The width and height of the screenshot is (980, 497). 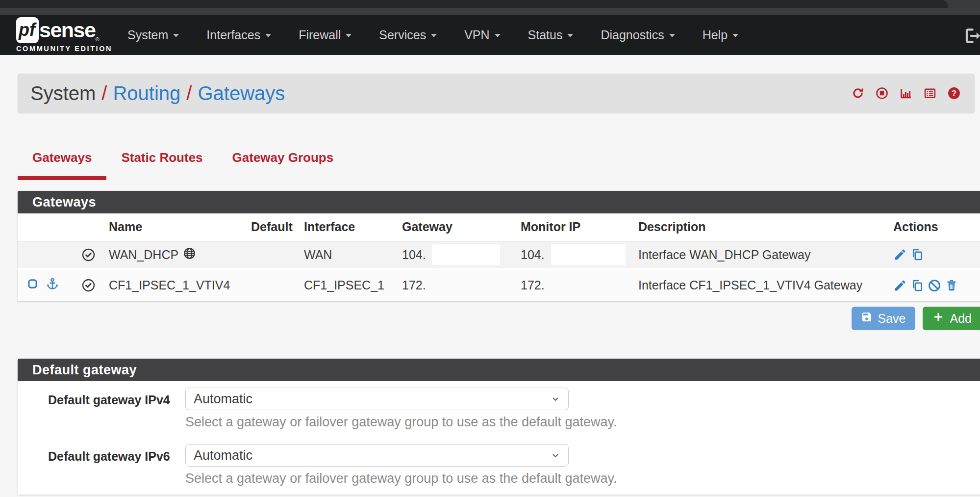 I want to click on refresh-icon, so click(x=858, y=93).